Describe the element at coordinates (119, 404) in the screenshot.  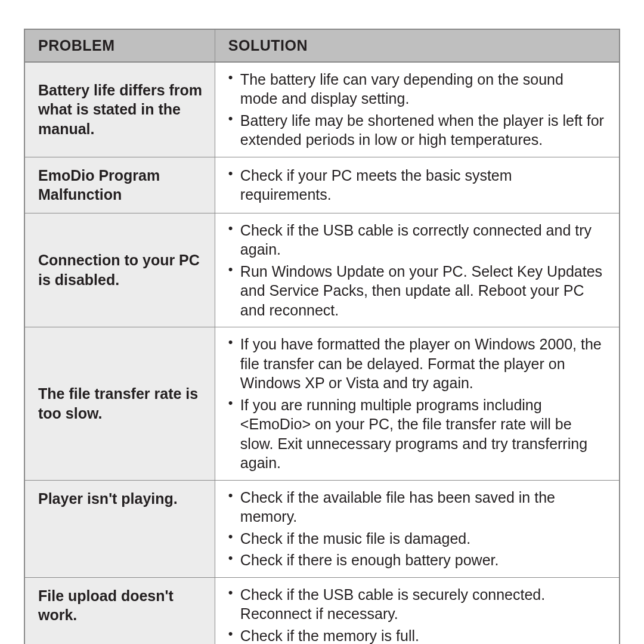
I see `problem-cell: The file transfer rate is too slow.` at that location.